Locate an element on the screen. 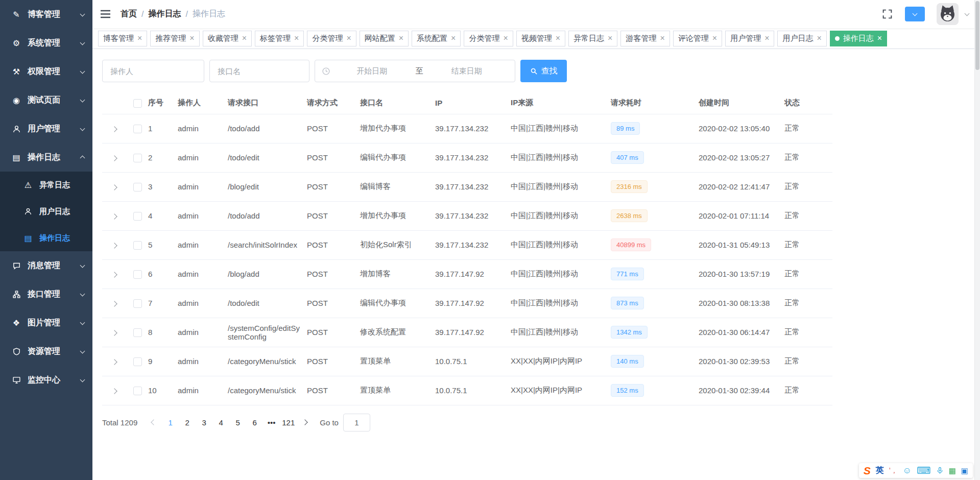  tab: 收藏管理 × is located at coordinates (227, 39).